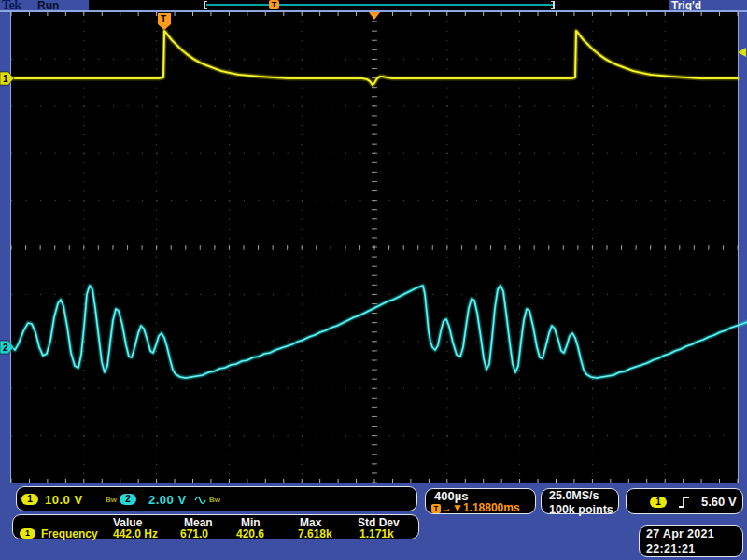 The width and height of the screenshot is (747, 560). Describe the element at coordinates (6, 78) in the screenshot. I see `svg-text: 1` at that location.